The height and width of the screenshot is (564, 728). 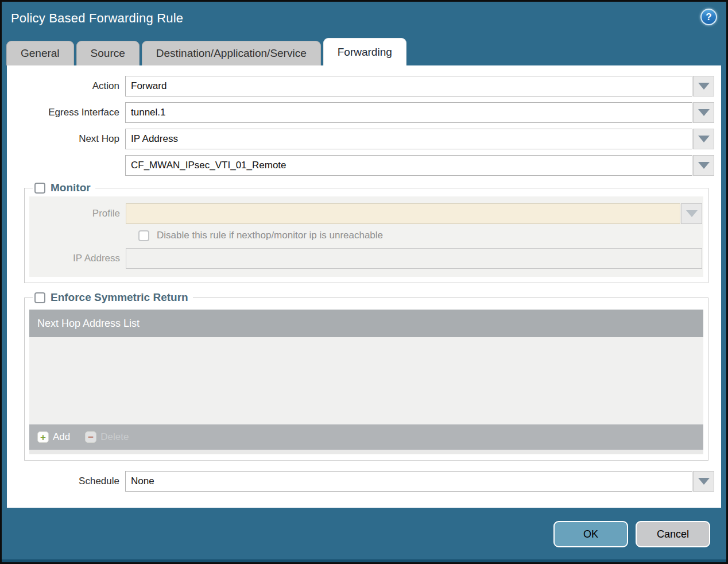 What do you see at coordinates (704, 113) in the screenshot?
I see `egress-interface-dropdown-button` at bounding box center [704, 113].